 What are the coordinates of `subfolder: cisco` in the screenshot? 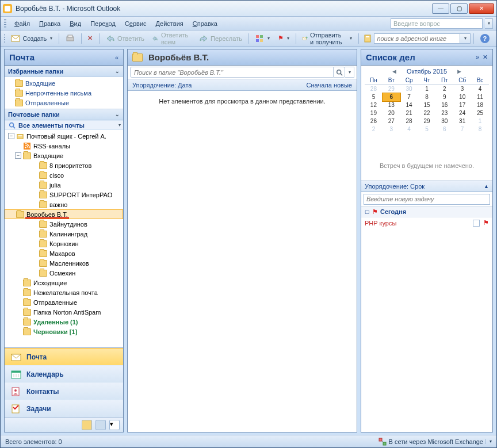 It's located at (64, 175).